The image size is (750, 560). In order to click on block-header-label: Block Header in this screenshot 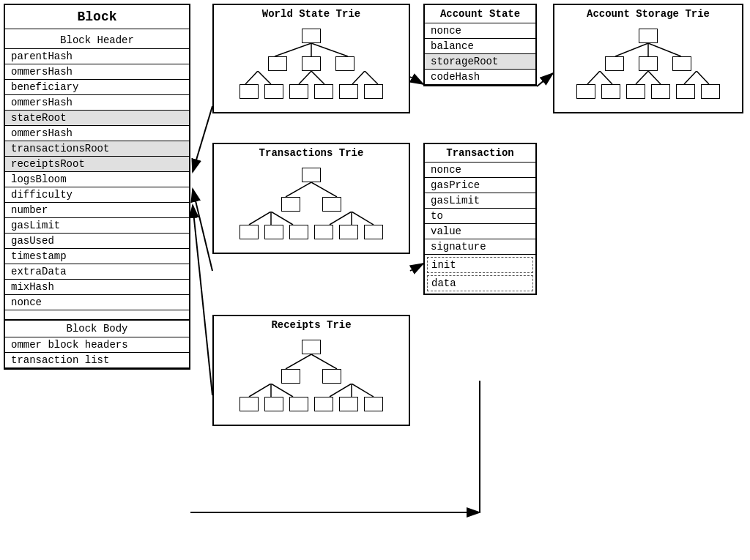, I will do `click(97, 41)`.